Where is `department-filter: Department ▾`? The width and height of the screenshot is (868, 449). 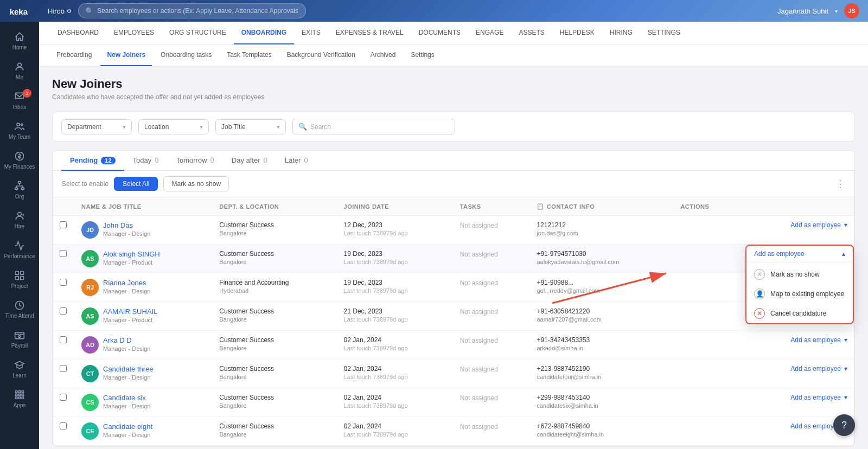 department-filter: Department ▾ is located at coordinates (97, 127).